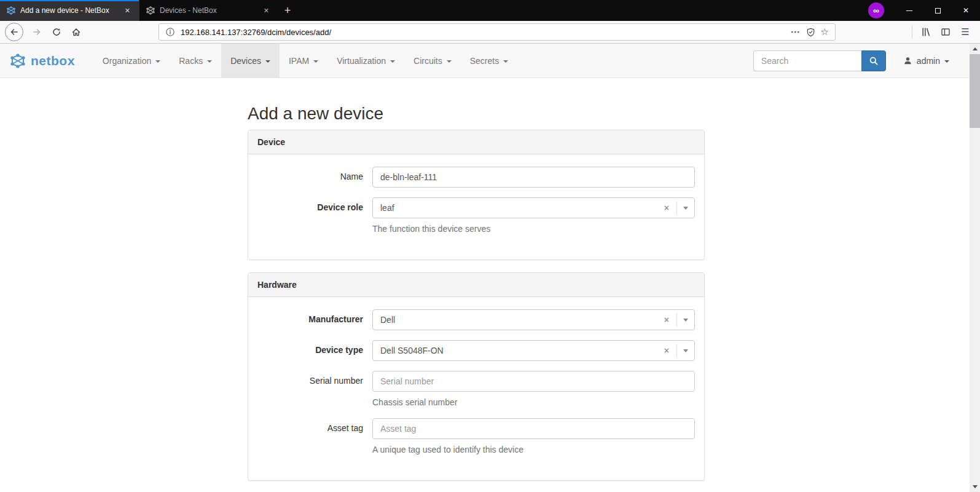  Describe the element at coordinates (131, 60) in the screenshot. I see `nav-item-organization: Organization` at that location.